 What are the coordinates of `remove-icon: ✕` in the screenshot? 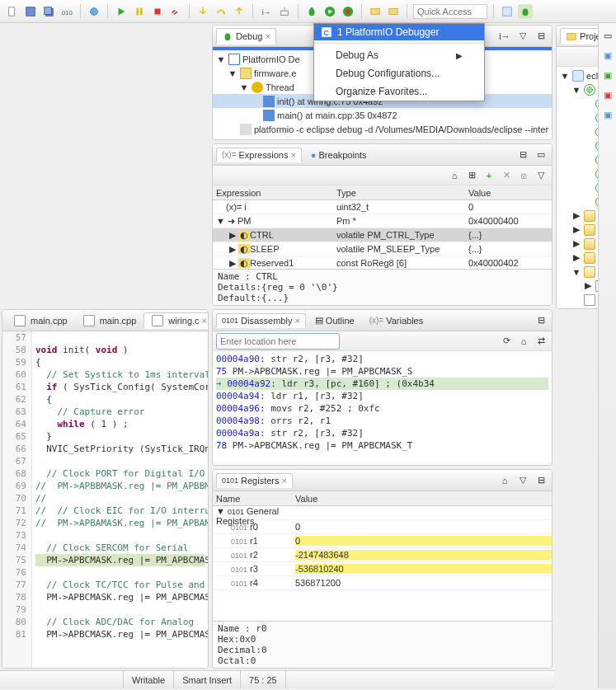 It's located at (506, 176).